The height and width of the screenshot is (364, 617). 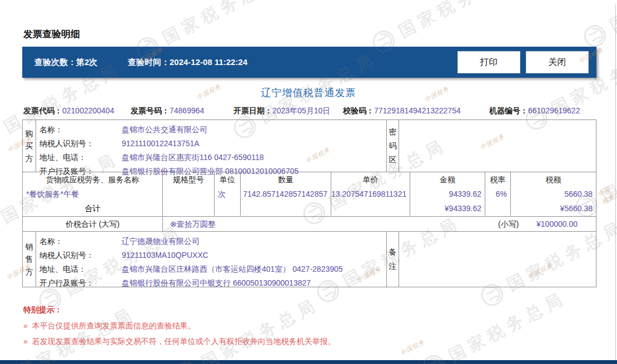 I want to click on remark-label: 备注, so click(x=392, y=259).